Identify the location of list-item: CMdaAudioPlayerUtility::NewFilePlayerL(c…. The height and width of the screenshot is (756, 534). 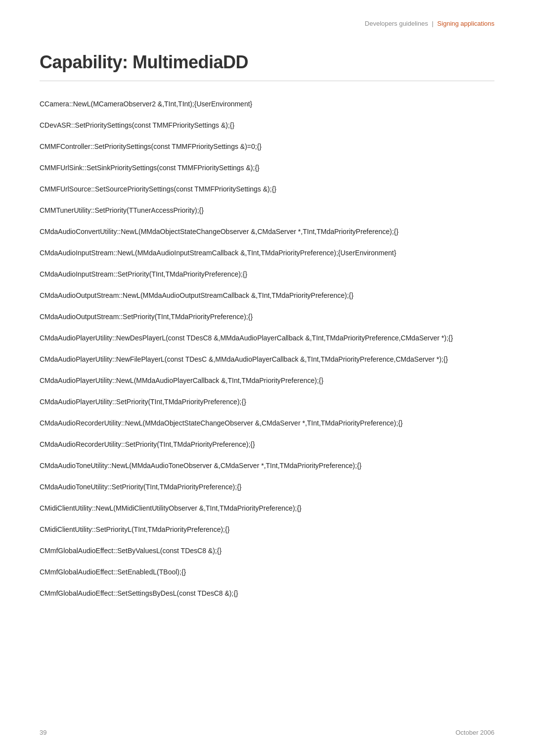
(267, 359).